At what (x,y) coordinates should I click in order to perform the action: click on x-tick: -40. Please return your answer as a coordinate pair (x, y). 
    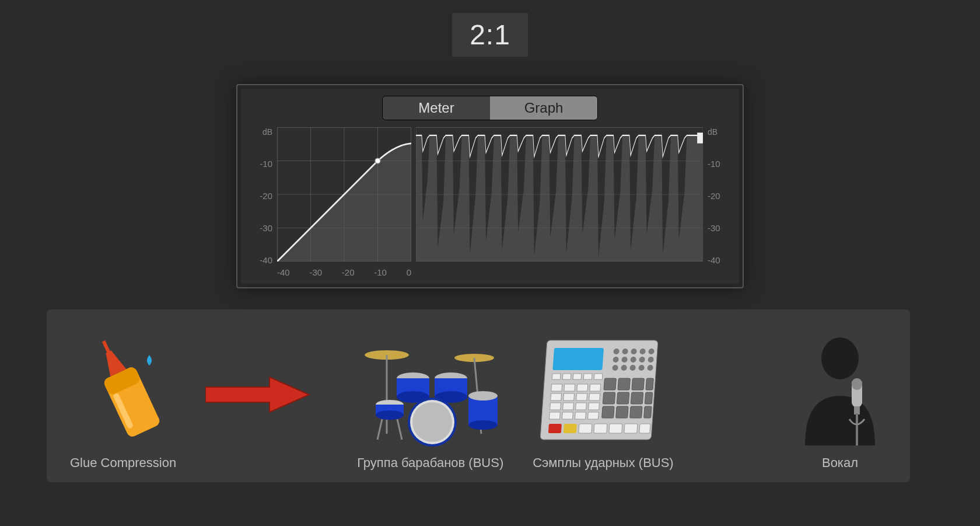
    Looking at the image, I should click on (284, 272).